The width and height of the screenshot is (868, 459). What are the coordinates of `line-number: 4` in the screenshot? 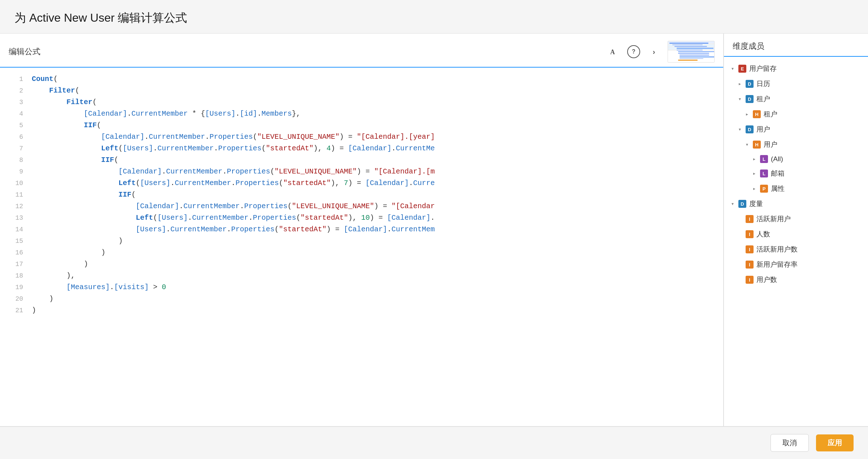 It's located at (14, 114).